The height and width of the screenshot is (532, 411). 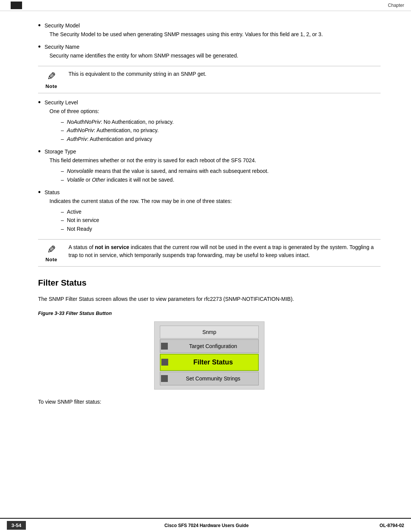 I want to click on figure-caption: Figure 3-33 Filter Status Button, so click(x=209, y=313).